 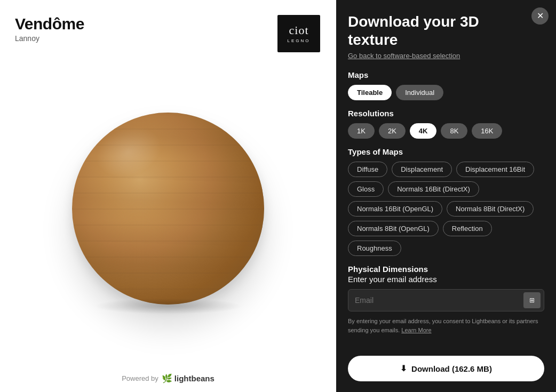 I want to click on maps-section: Maps Tileable Individual, so click(x=446, y=85).